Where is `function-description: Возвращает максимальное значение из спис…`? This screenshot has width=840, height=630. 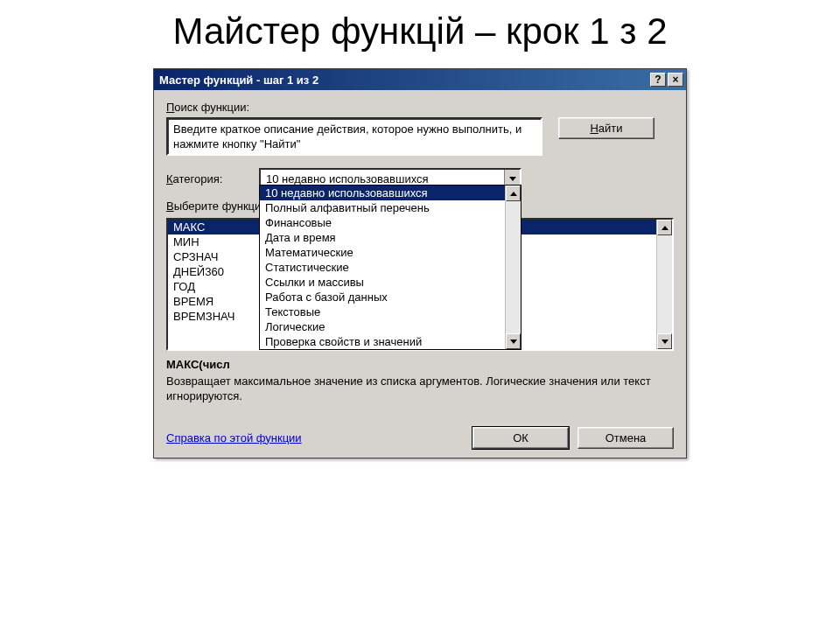
function-description: Возвращает максимальное значение из спис… is located at coordinates (420, 389).